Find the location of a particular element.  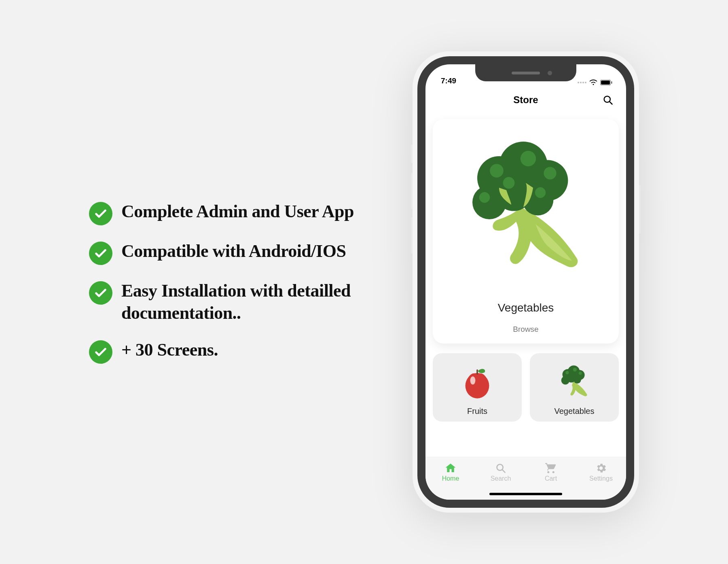

tile-label: Fruits is located at coordinates (477, 411).